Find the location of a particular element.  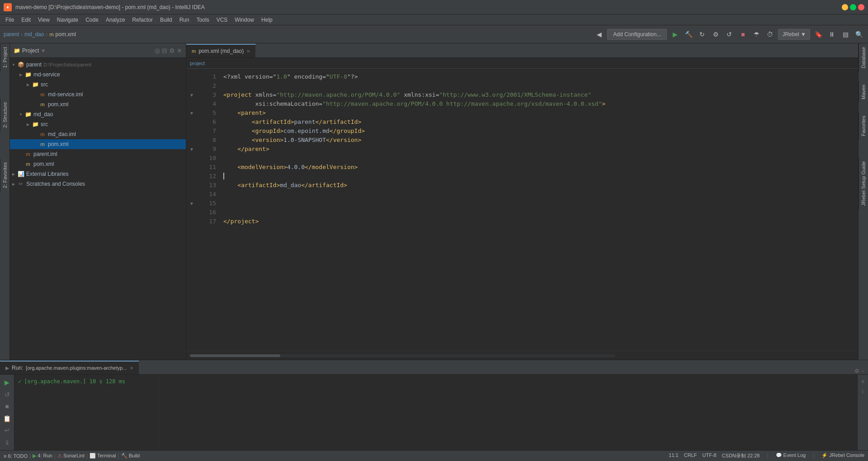

tree-item-md-dao-iml: m md_dao.iml is located at coordinates (98, 134).